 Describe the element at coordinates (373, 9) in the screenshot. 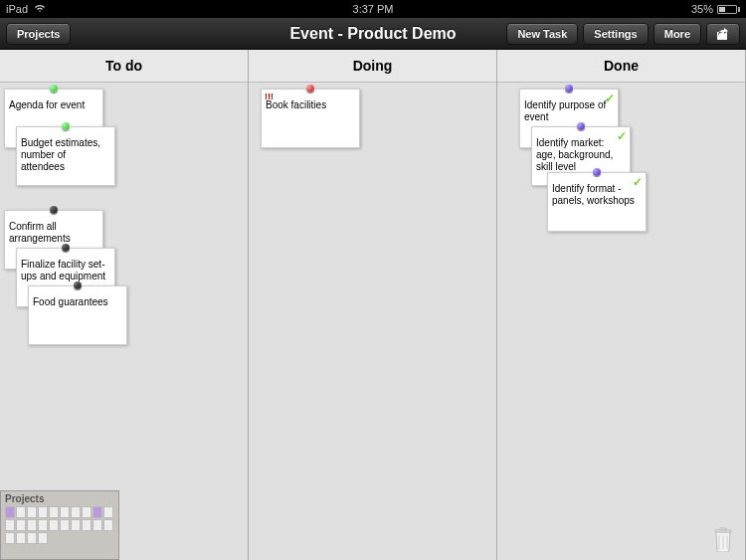

I see `status-bar: iPad 3:37 PM 35%` at that location.